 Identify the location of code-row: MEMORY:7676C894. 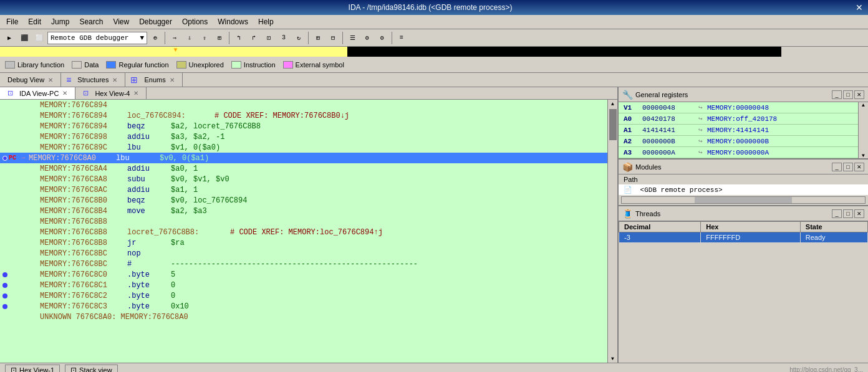
(304, 105).